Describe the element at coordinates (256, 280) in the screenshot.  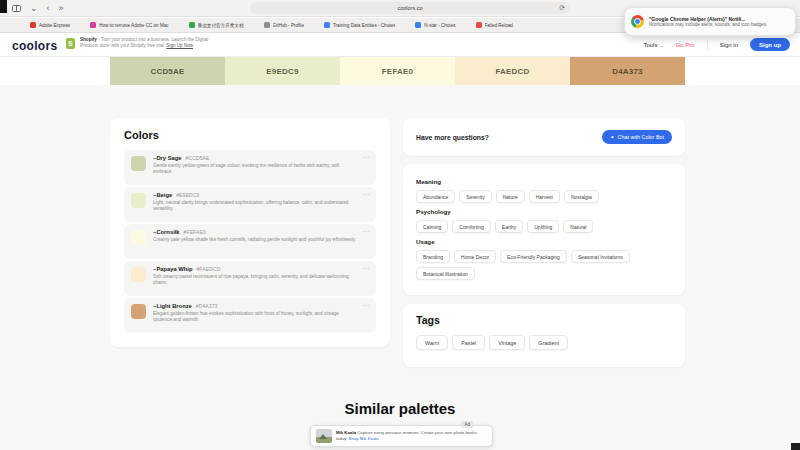
I see `color-description: Soft creamy pastel reminiscent of ripe p…` at that location.